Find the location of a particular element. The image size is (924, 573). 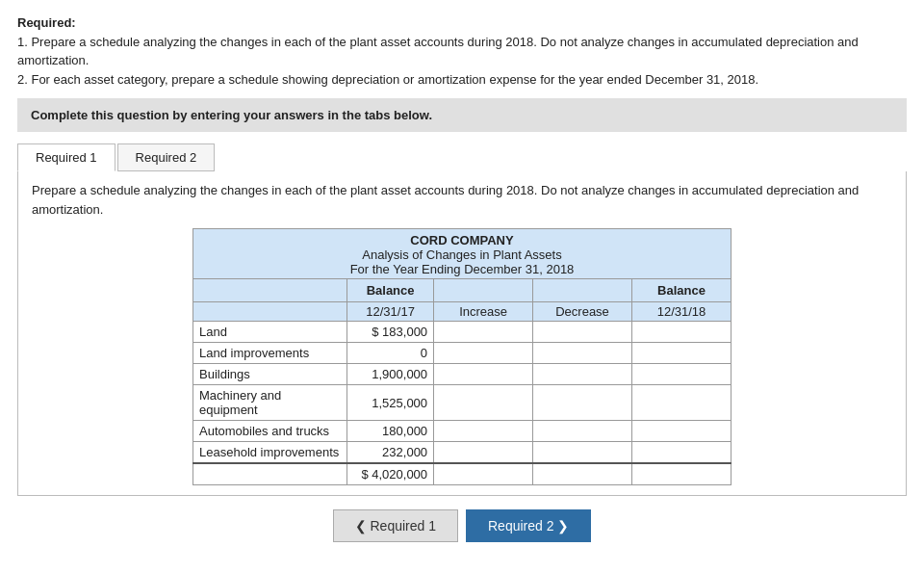

row-balance-end-automobiles is located at coordinates (681, 431).